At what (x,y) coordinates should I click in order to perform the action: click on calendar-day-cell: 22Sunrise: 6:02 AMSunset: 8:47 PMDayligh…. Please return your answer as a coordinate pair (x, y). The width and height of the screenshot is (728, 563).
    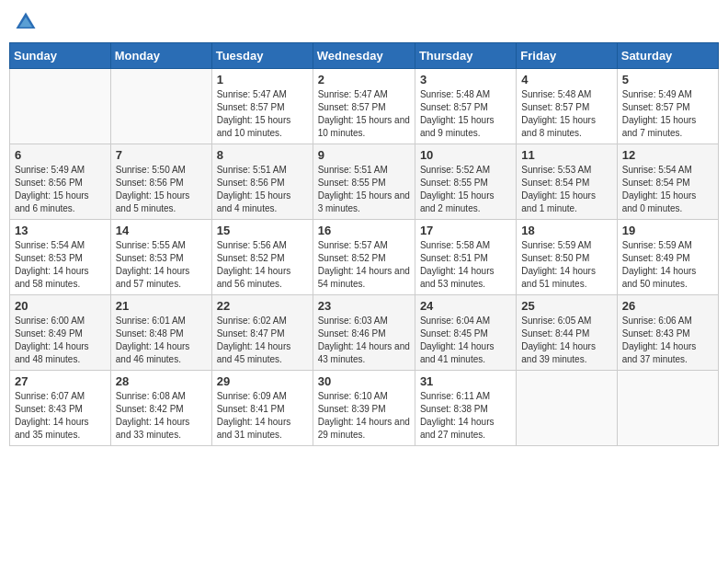
    Looking at the image, I should click on (262, 333).